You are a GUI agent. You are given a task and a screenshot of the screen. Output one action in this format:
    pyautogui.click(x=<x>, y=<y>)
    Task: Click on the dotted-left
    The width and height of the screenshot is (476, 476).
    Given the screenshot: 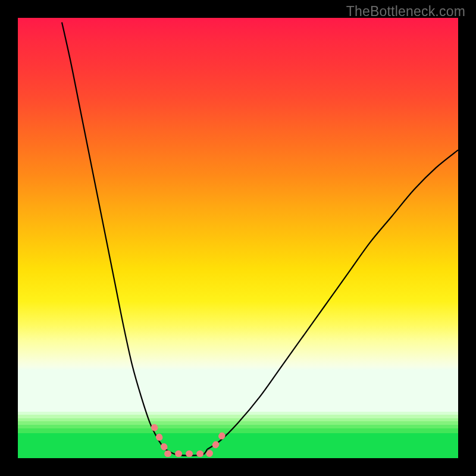 What is the action you would take?
    pyautogui.click(x=161, y=440)
    